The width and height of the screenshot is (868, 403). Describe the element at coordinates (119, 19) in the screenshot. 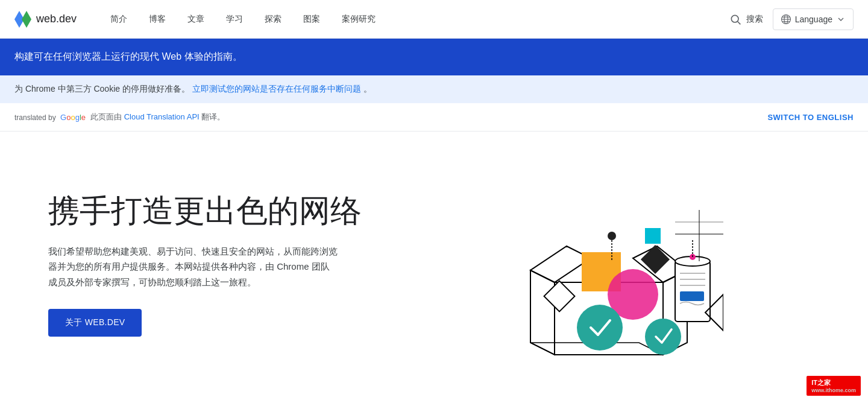

I see `nav-item-intro: 简介` at that location.